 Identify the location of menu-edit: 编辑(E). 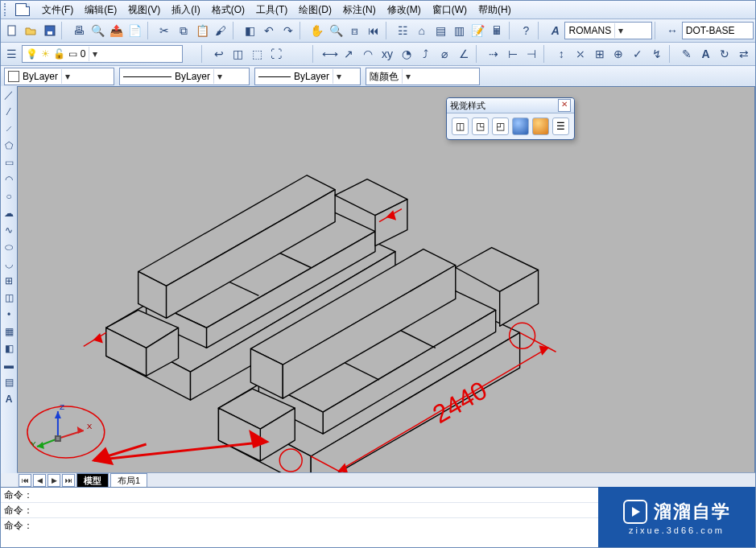
(101, 10).